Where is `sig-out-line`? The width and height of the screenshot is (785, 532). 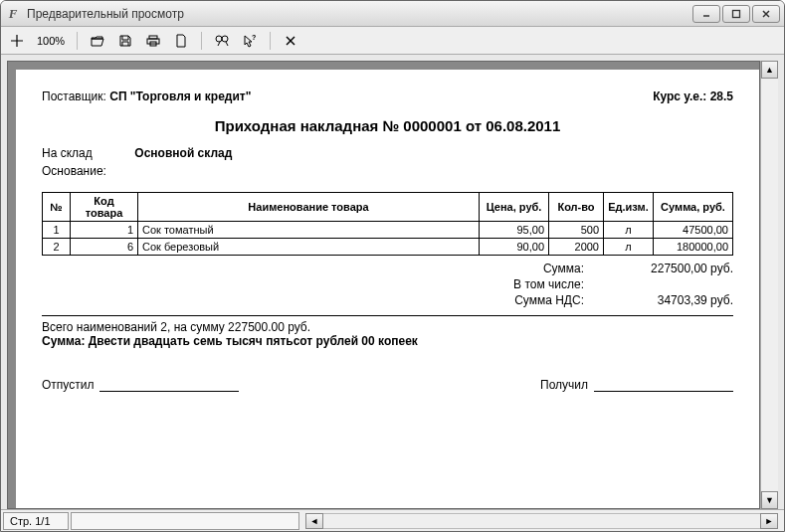
sig-out-line is located at coordinates (169, 385).